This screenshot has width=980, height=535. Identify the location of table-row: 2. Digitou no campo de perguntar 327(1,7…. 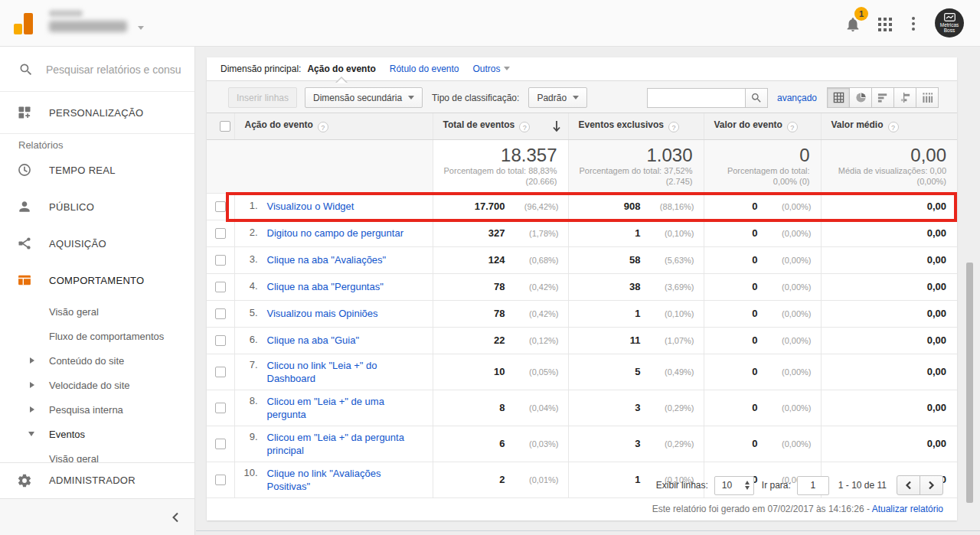
(582, 233).